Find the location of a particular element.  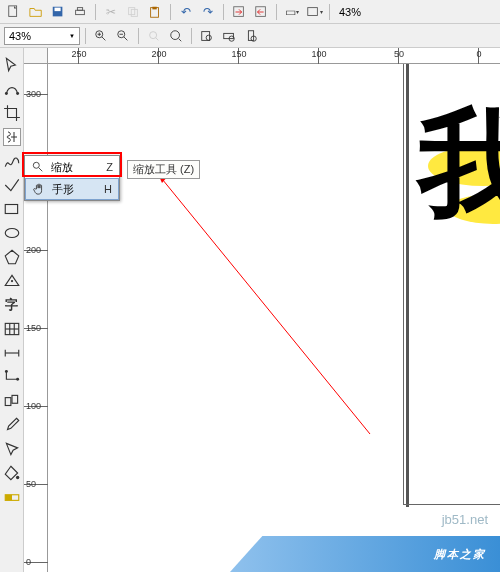

zoom-page-icon is located at coordinates (207, 36).